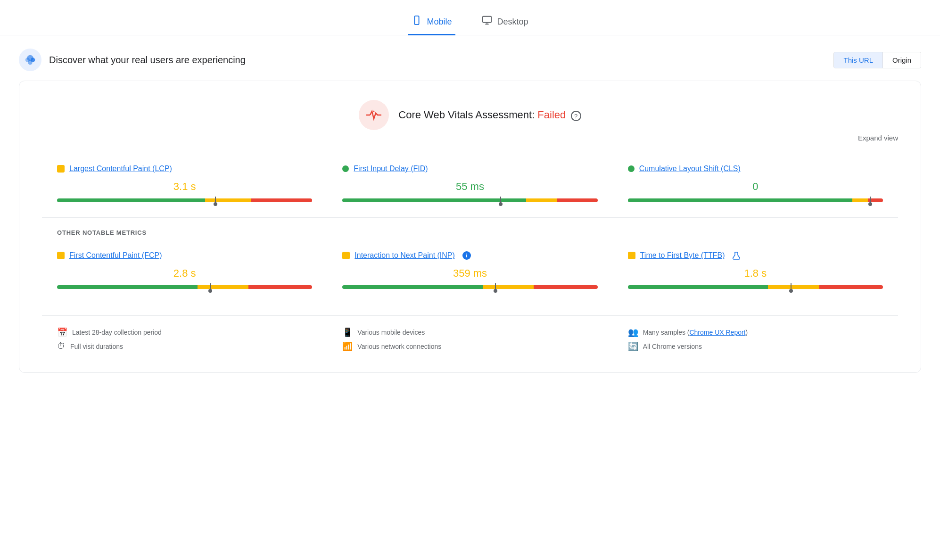  Describe the element at coordinates (755, 183) in the screenshot. I see `metric-item-cls: Cumulative Layout Shift (CLS) 0` at that location.